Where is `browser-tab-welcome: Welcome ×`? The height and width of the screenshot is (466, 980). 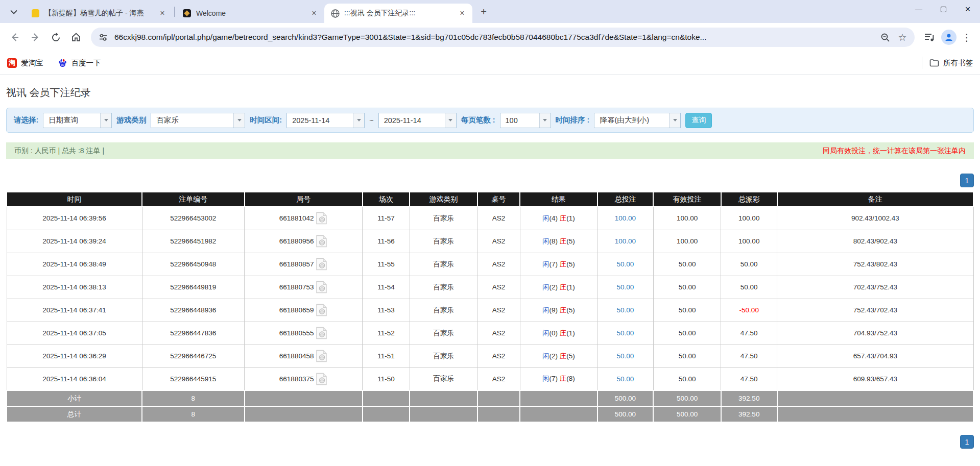 browser-tab-welcome: Welcome × is located at coordinates (250, 13).